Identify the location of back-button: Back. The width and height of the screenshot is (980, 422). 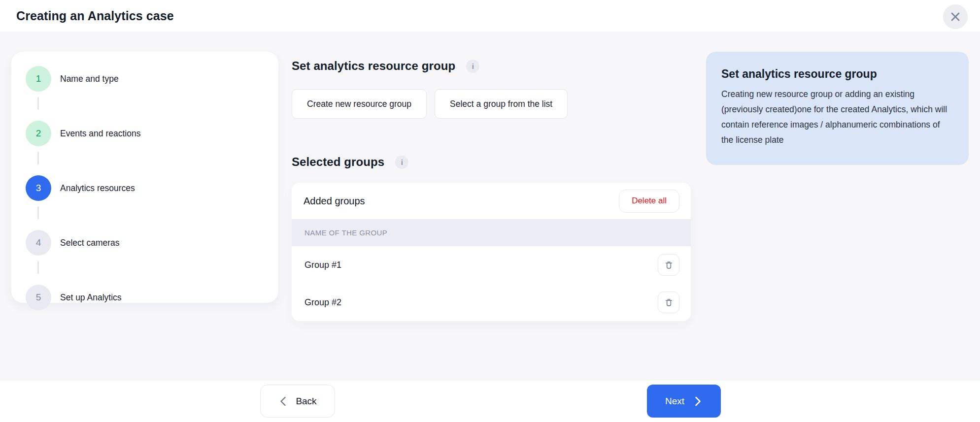
(298, 401).